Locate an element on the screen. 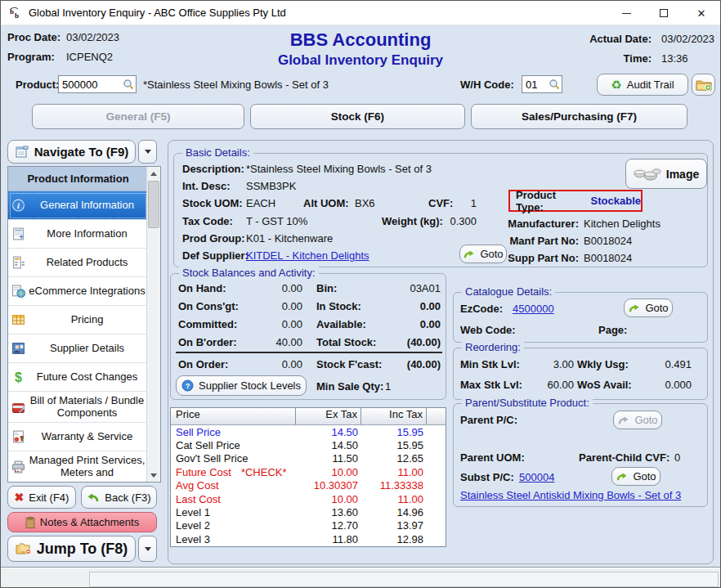 This screenshot has width=721, height=588. page-label: Page: is located at coordinates (613, 330).